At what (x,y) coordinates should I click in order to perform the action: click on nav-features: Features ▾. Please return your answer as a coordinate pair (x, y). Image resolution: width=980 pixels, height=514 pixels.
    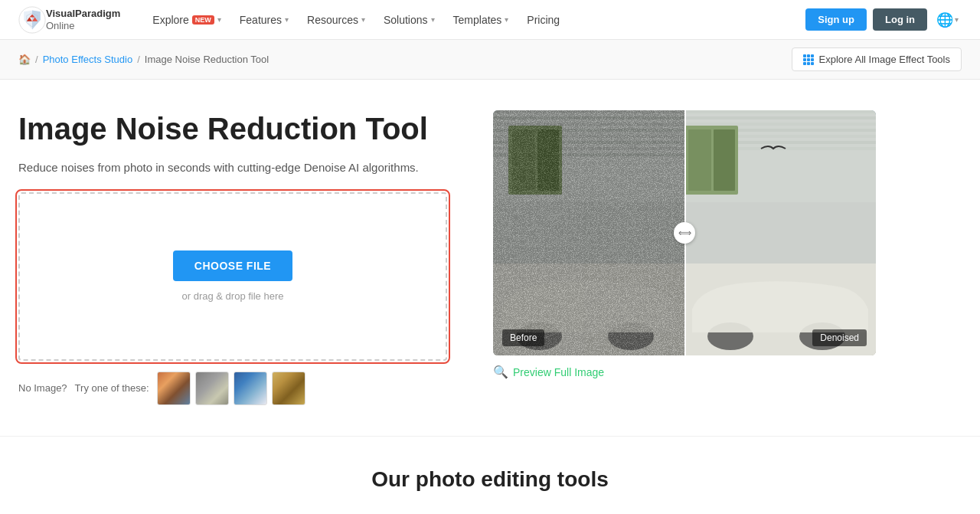
    Looking at the image, I should click on (264, 20).